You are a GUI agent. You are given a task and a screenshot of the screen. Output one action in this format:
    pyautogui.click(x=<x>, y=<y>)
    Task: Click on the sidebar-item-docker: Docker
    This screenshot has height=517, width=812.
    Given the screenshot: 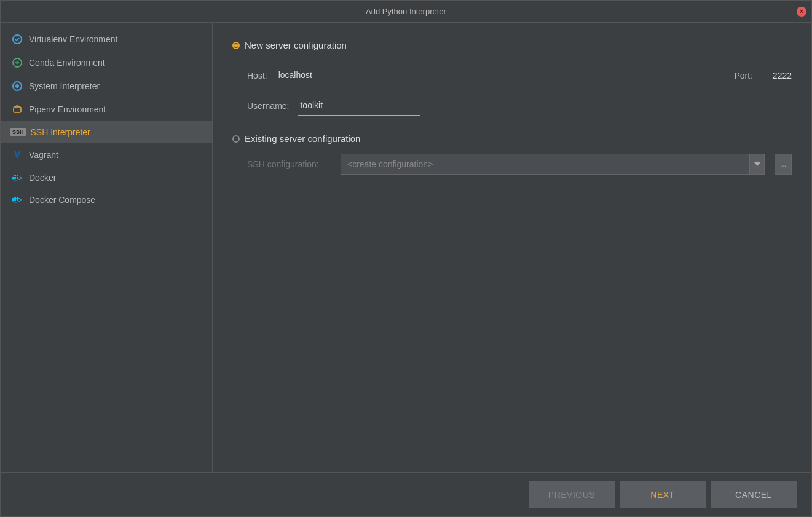 What is the action you would take?
    pyautogui.click(x=106, y=178)
    